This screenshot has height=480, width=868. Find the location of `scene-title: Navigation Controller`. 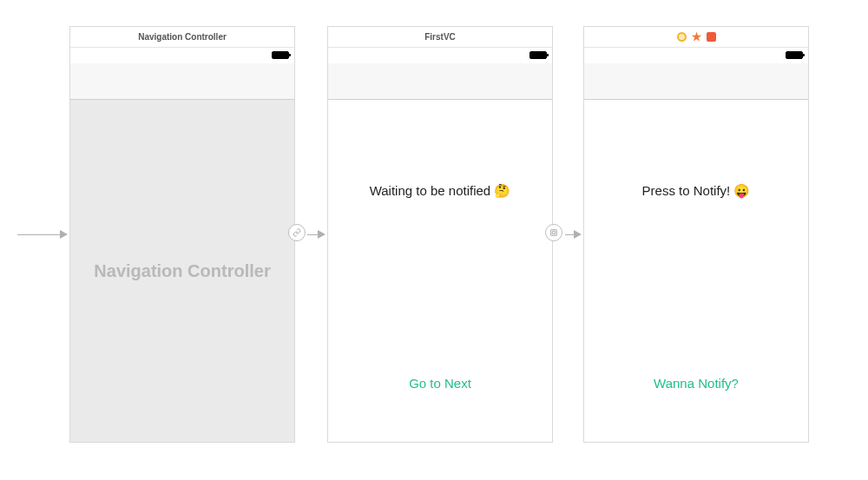

scene-title: Navigation Controller is located at coordinates (182, 36).